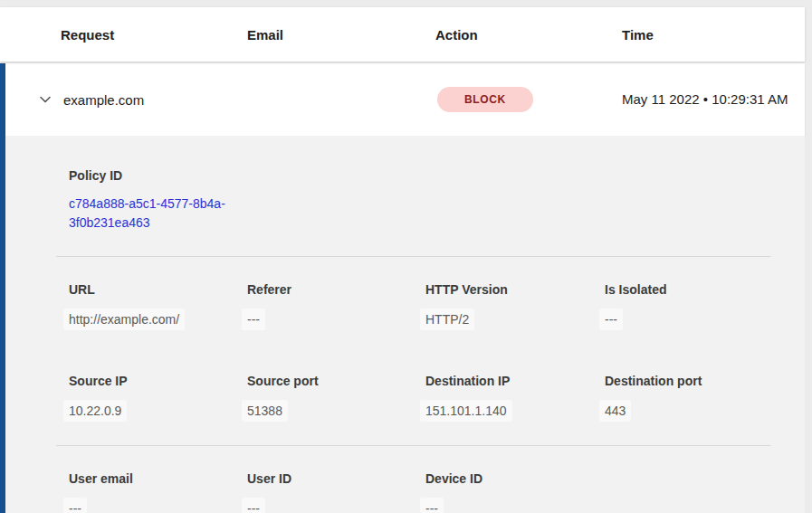  Describe the element at coordinates (447, 319) in the screenshot. I see `field-value: HTTP/2` at that location.